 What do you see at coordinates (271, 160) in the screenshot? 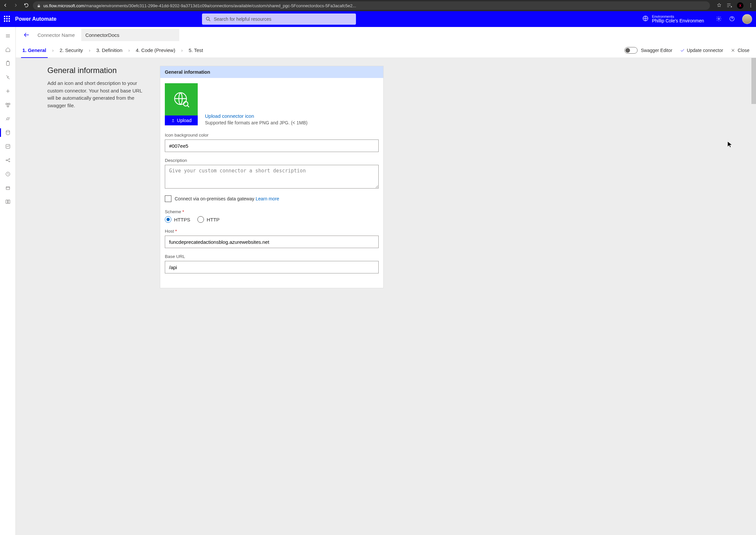
I see `description-label: Description` at bounding box center [271, 160].